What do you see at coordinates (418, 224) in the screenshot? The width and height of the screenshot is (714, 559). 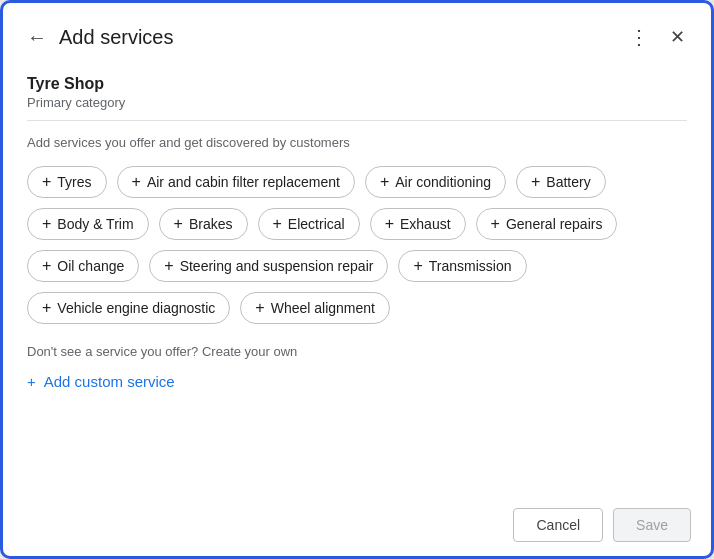 I see `service-chip: +Exhaust` at bounding box center [418, 224].